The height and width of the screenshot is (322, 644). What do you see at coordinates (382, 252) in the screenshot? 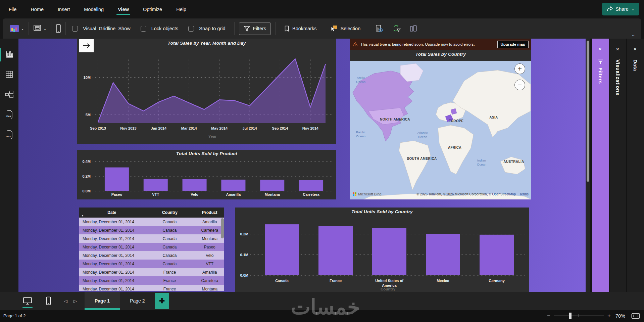
I see `country-bar-plot: 0.0M0.1M0.2MCanadaFranceUnited States of…` at bounding box center [382, 252].